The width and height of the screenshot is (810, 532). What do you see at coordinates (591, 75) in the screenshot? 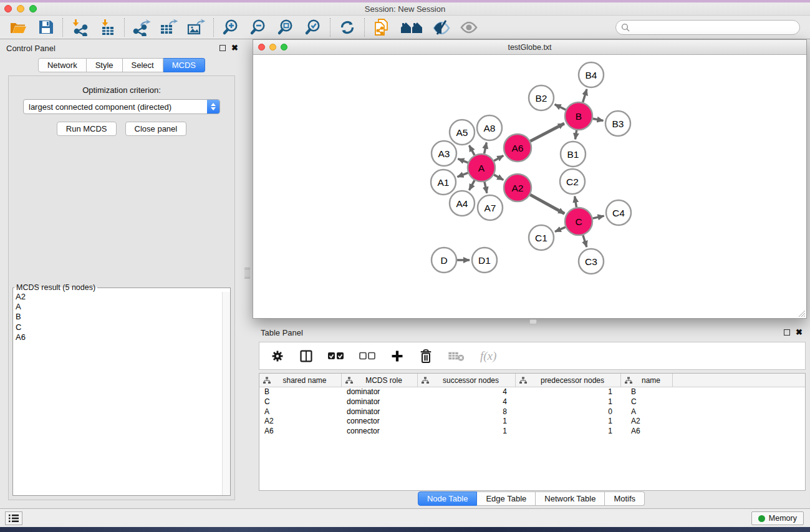
I see `graph-node-B4: B4` at bounding box center [591, 75].